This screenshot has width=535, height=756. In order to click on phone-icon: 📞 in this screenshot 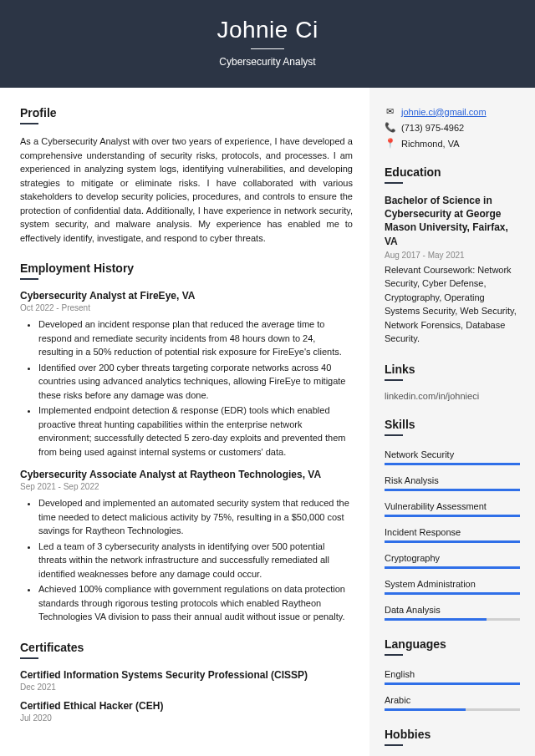, I will do `click(390, 127)`.